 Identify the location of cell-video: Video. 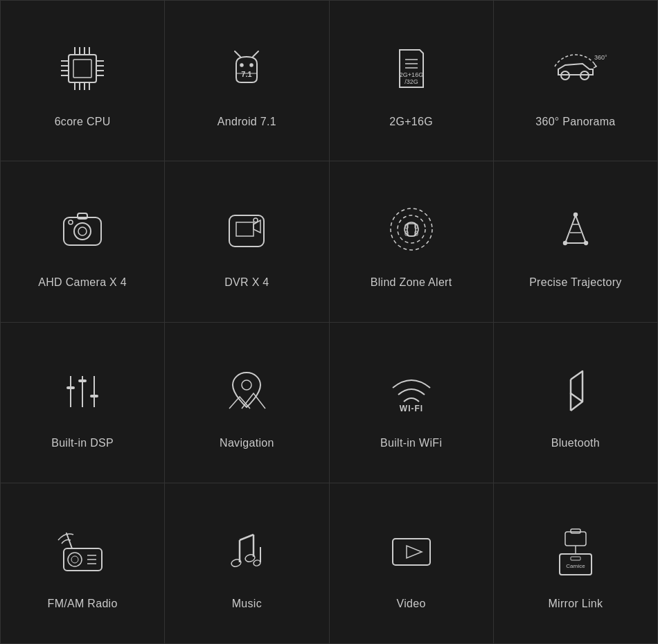
(411, 564).